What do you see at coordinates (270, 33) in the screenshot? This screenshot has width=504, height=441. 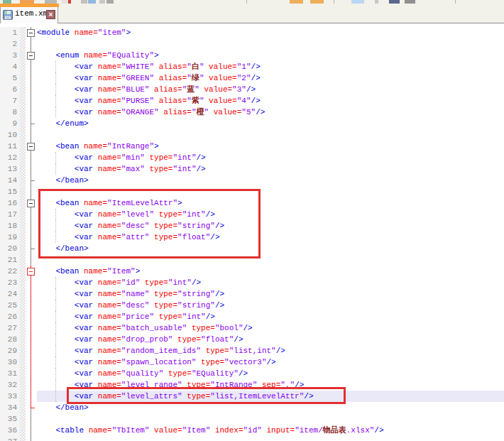 I see `code-line: <module name="item">` at bounding box center [270, 33].